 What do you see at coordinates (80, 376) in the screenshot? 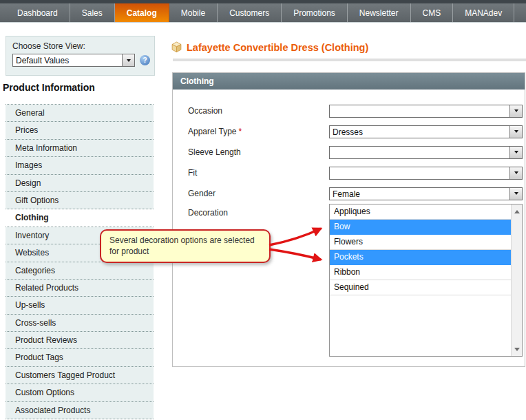
I see `sidebar-item-customers-tagged-product: Customers Tagged Product` at bounding box center [80, 376].